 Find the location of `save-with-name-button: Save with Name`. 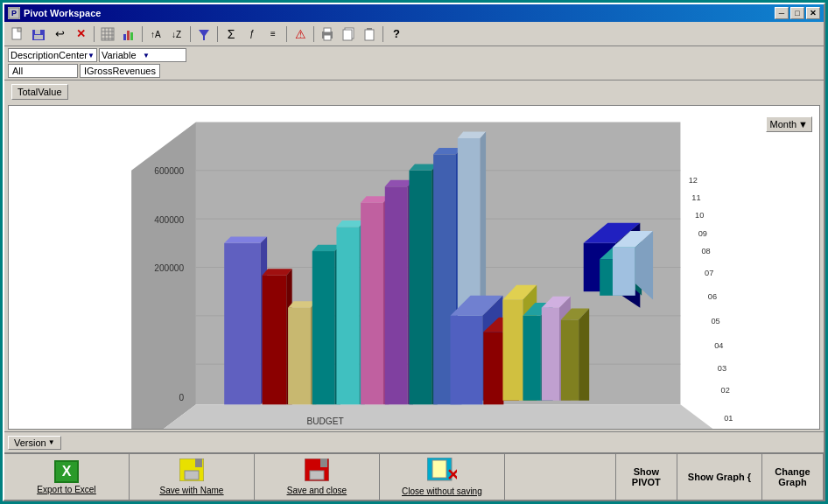

save-with-name-button: Save with Name is located at coordinates (193, 477).